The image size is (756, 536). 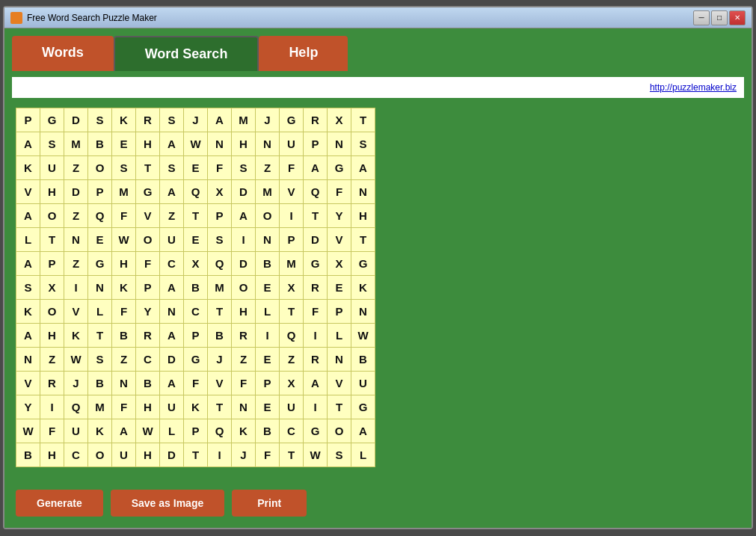 What do you see at coordinates (719, 18) in the screenshot?
I see `maximize-button: □` at bounding box center [719, 18].